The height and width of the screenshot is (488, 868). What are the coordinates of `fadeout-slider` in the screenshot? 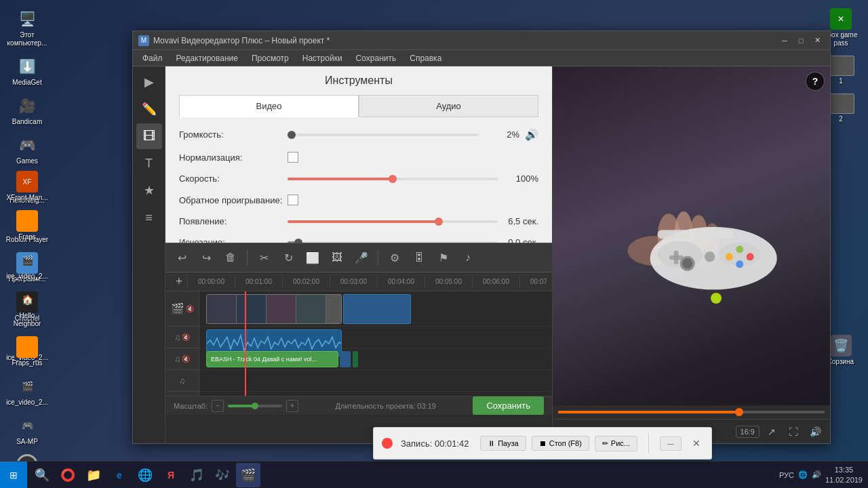 It's located at (393, 243).